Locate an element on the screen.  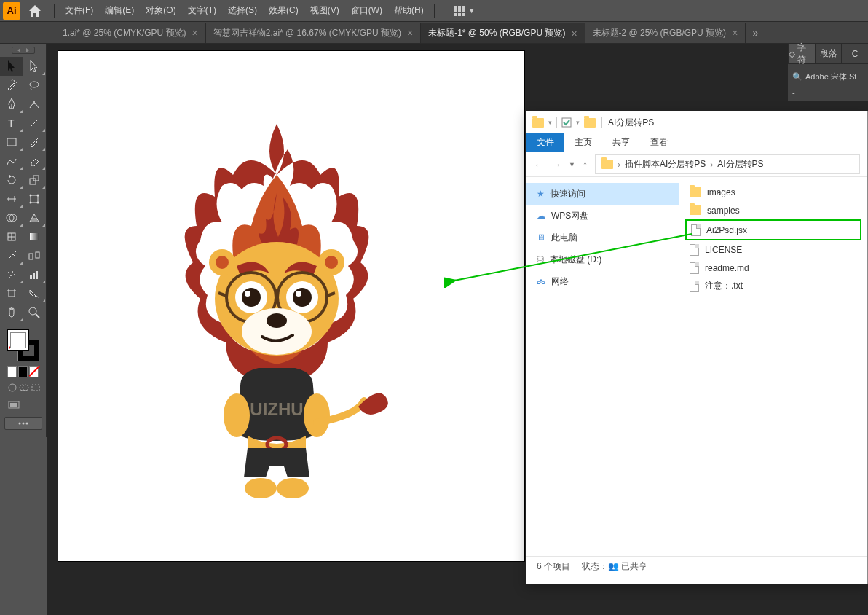
nav-recent: ▼ is located at coordinates (572, 165).